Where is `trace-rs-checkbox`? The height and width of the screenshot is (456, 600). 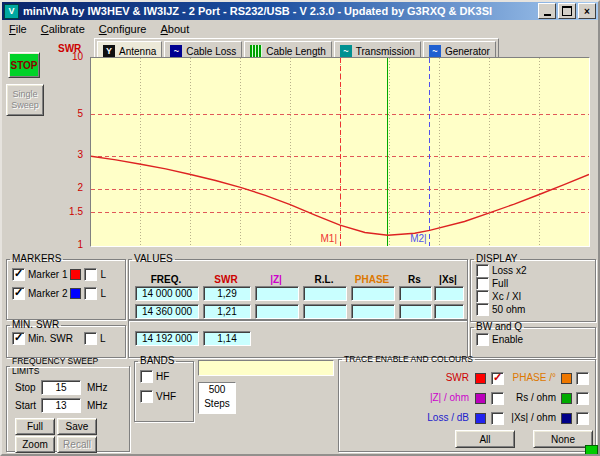 trace-rs-checkbox is located at coordinates (582, 398).